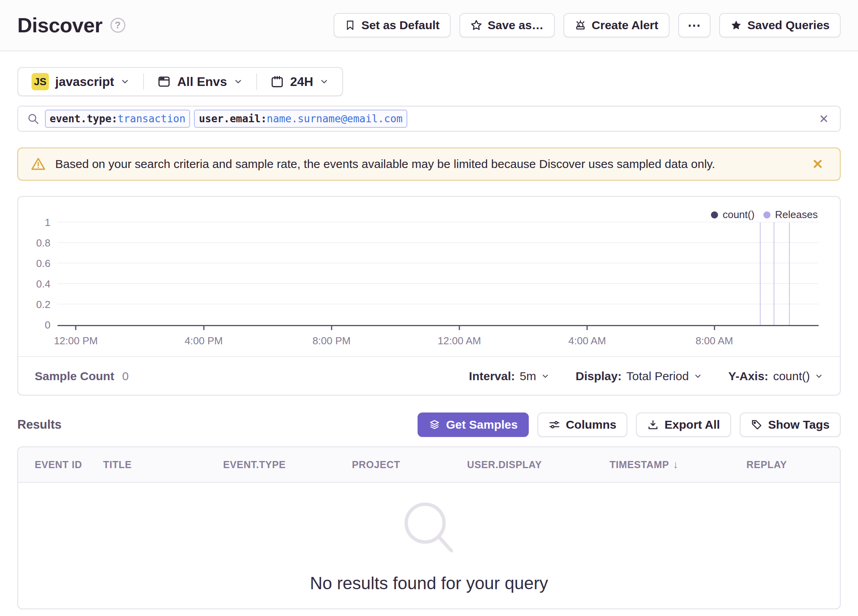  Describe the element at coordinates (429, 528) in the screenshot. I see `empty-search-icon` at that location.